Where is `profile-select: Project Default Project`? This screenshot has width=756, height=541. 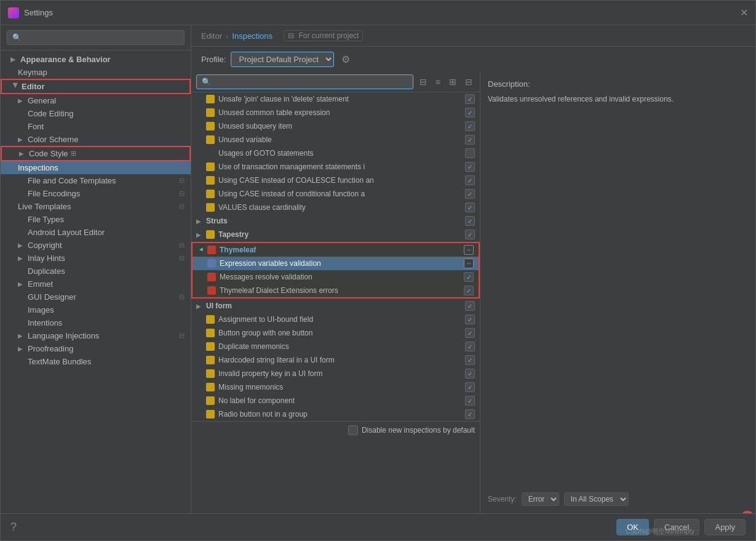 profile-select: Project Default Project is located at coordinates (282, 59).